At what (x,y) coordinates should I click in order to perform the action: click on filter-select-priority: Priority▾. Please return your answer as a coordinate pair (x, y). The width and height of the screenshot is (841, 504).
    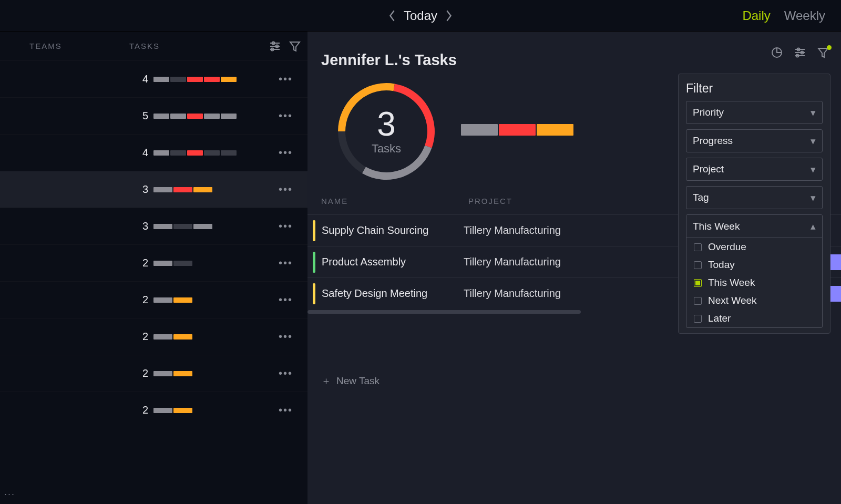
    Looking at the image, I should click on (754, 112).